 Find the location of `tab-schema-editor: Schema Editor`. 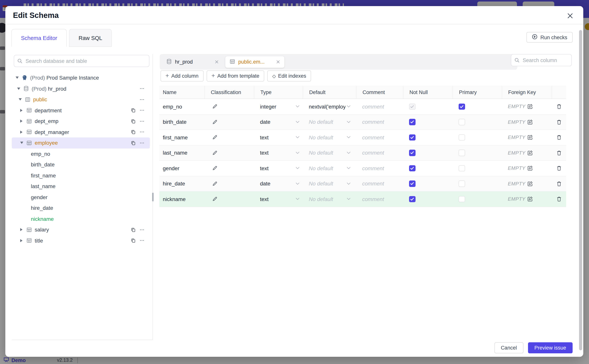

tab-schema-editor: Schema Editor is located at coordinates (39, 38).